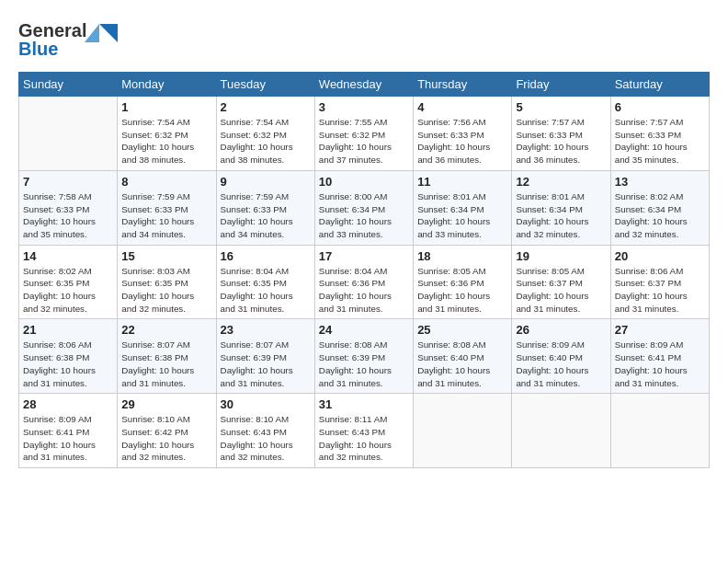  Describe the element at coordinates (462, 291) in the screenshot. I see `day-info: Sunrise: 8:05 AM Sunset: 6:36 PM Dayligh…` at that location.